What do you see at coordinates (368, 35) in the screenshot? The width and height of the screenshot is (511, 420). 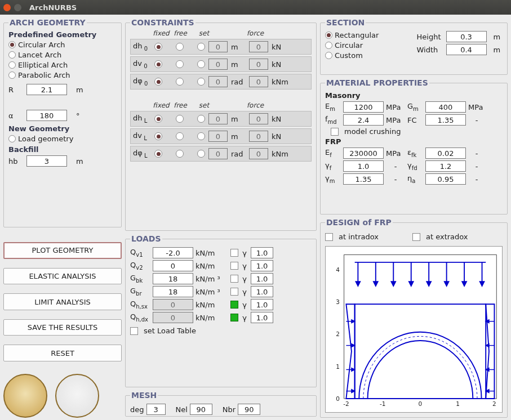 I see `radio-rectangular: Rectangular` at bounding box center [368, 35].